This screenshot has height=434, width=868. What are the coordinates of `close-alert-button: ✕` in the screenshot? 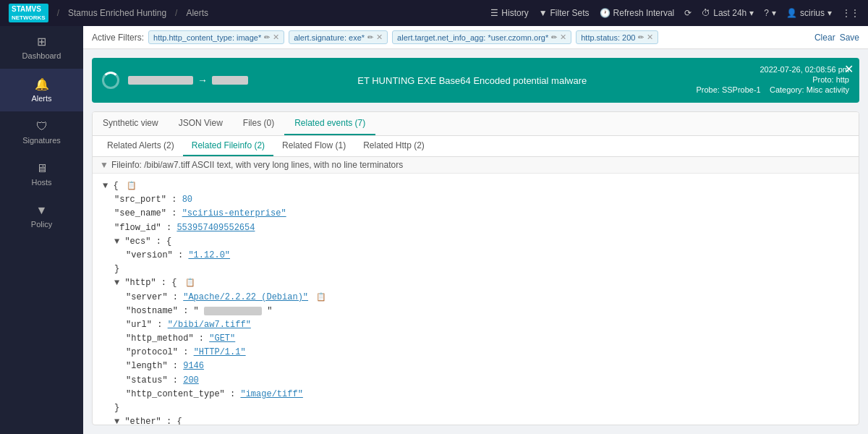 It's located at (849, 69).